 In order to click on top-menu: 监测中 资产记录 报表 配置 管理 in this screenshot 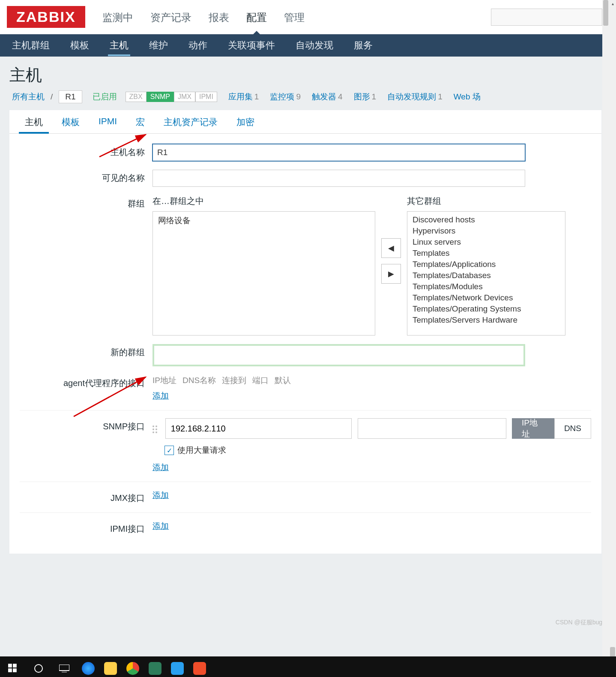, I will do `click(292, 18)`.